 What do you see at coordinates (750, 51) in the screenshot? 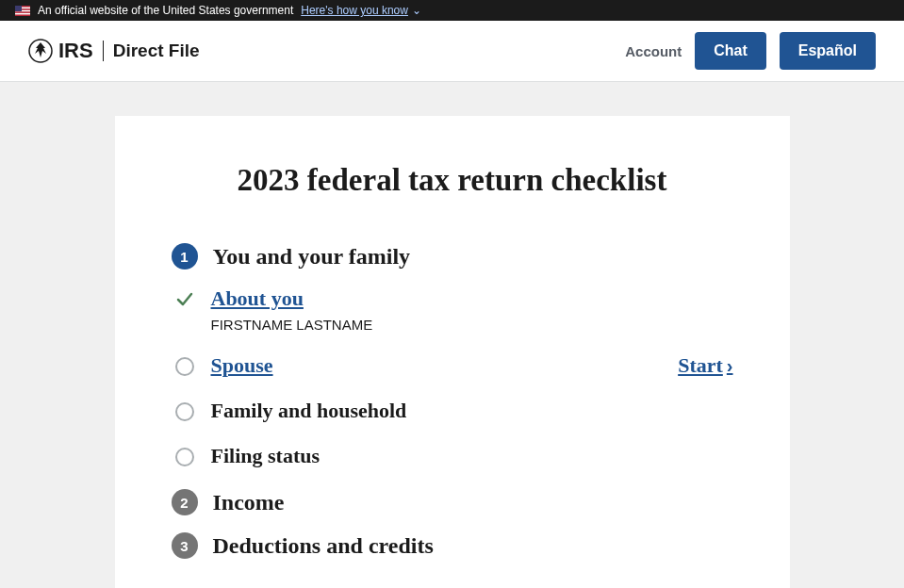
I see `header-right: Account Chat Español` at bounding box center [750, 51].